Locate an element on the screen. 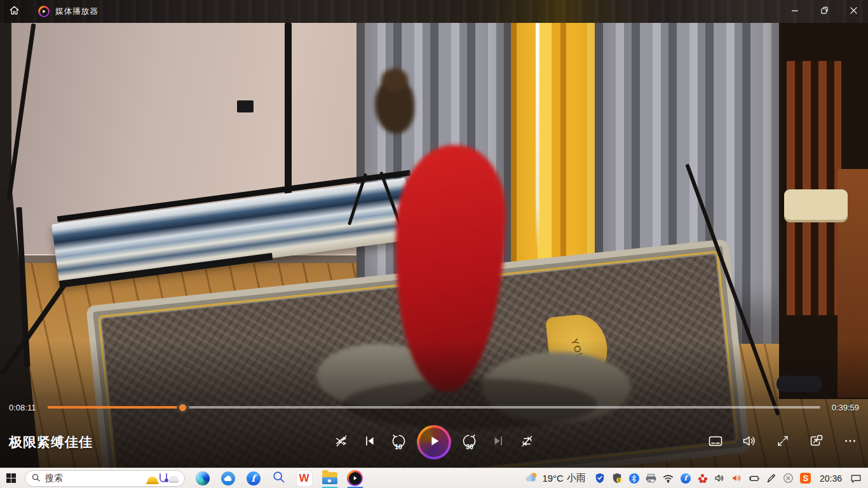 Image resolution: width=868 pixels, height=488 pixels. volume-button is located at coordinates (749, 442).